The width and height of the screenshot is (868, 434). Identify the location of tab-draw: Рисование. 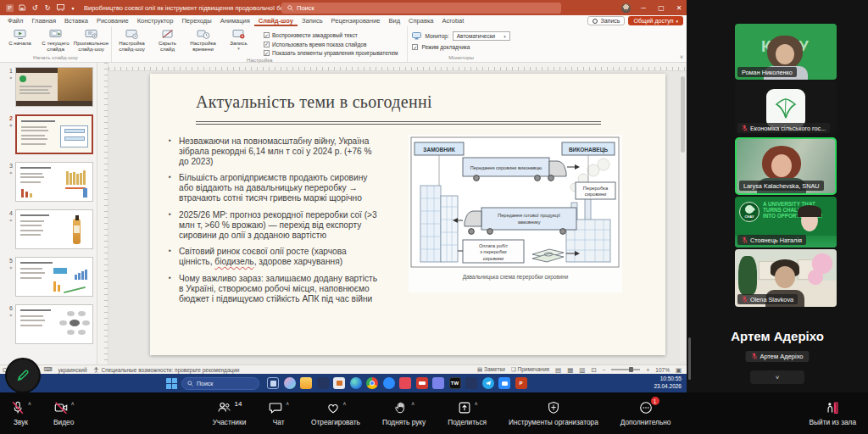
(113, 21).